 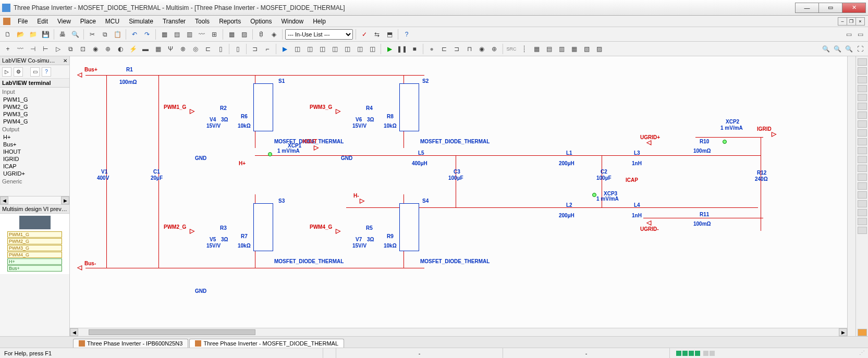 I want to click on mixed-icon: ⊕, so click(x=108, y=49).